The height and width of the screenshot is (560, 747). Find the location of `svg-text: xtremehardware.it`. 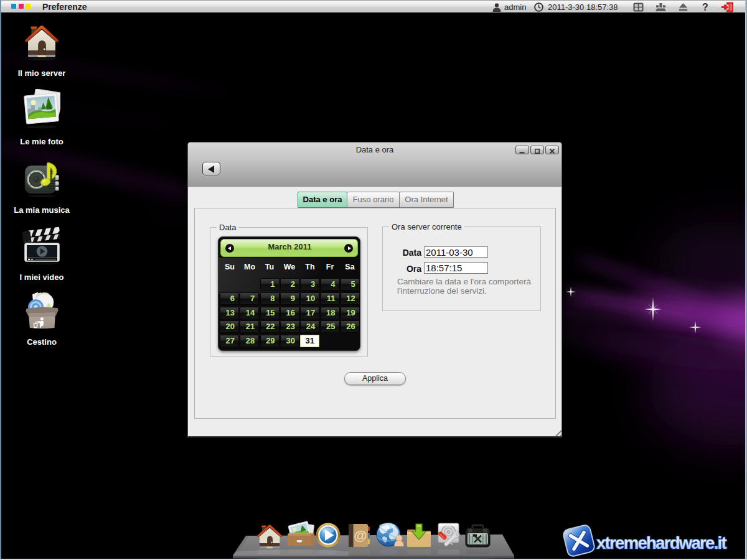

svg-text: xtremehardware.it is located at coordinates (662, 543).